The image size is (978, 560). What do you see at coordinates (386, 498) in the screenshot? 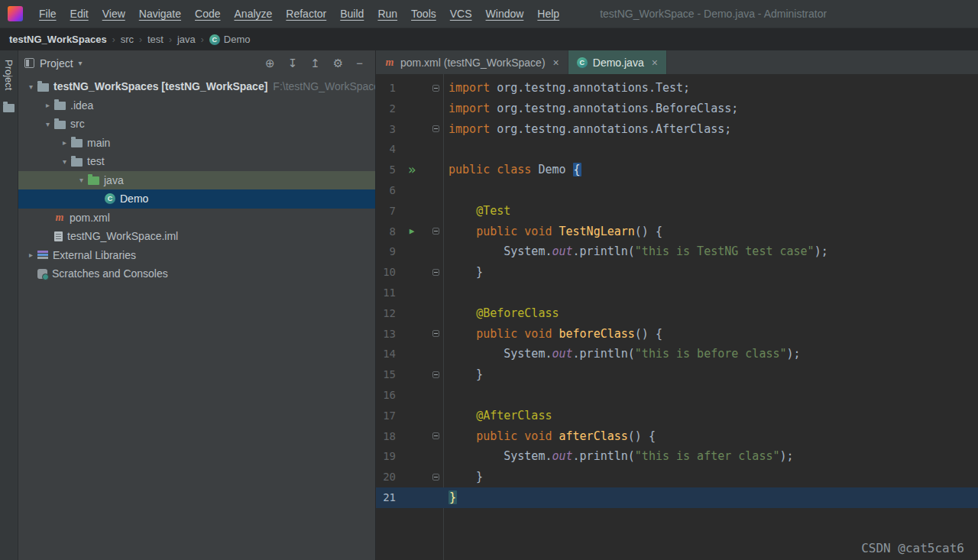
I see `line-number: 21` at bounding box center [386, 498].